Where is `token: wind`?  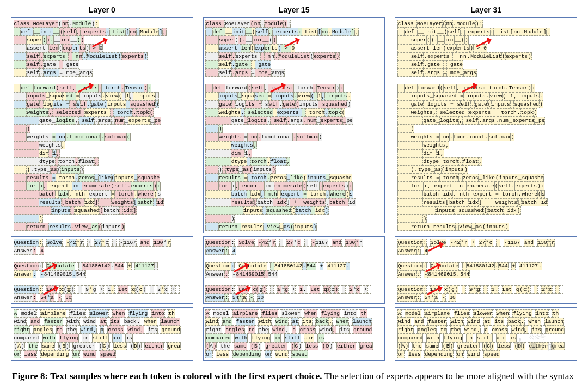 token: wind is located at coordinates (282, 354).